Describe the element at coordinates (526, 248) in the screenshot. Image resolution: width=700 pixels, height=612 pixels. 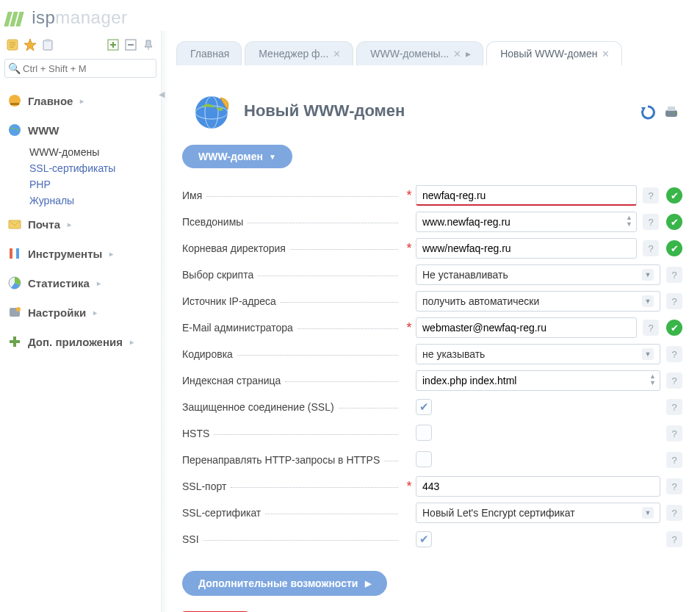
I see `input-root` at that location.